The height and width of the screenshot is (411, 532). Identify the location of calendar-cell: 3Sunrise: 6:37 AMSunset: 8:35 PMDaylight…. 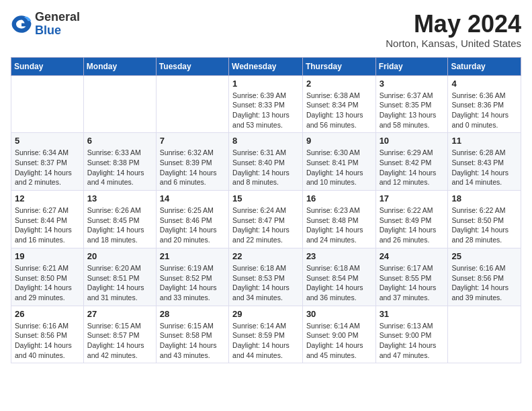
(412, 104).